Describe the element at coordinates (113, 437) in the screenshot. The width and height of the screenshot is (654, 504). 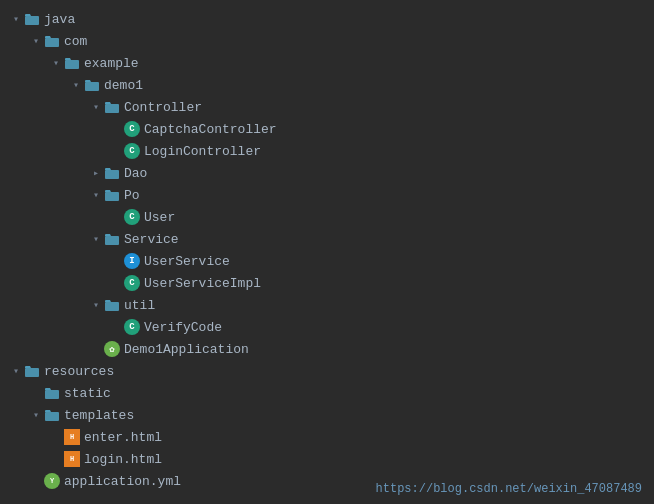
I see `item-label-container: H enter.html` at that location.